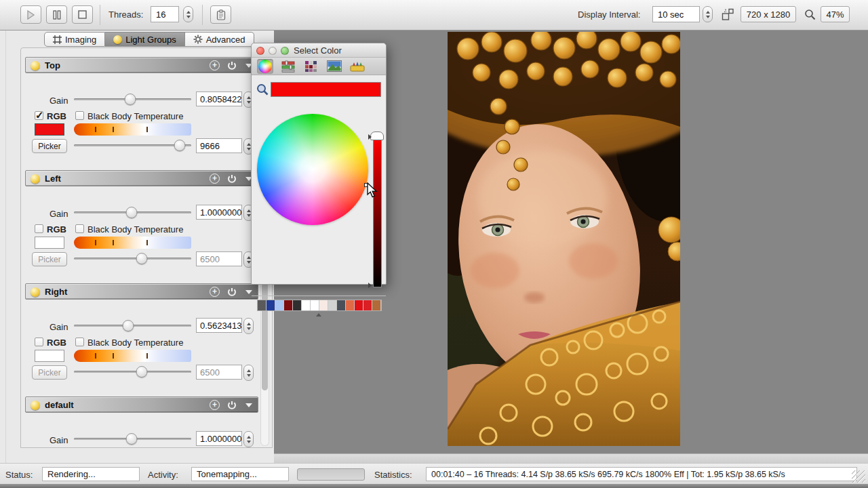 This screenshot has height=488, width=868. What do you see at coordinates (377, 211) in the screenshot?
I see `brightness-slider` at bounding box center [377, 211].